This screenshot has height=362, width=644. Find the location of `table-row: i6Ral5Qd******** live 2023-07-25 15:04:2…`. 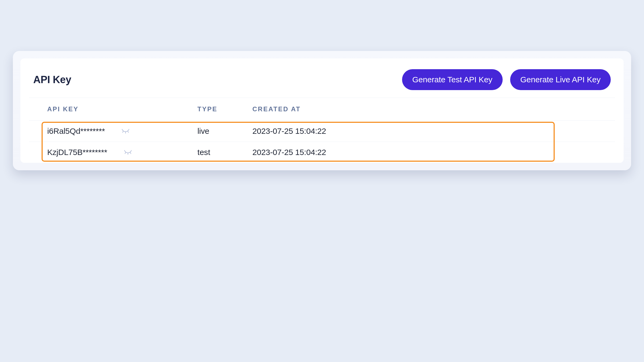

table-row: i6Ral5Qd******** live 2023-07-25 15:04:2… is located at coordinates (322, 131).